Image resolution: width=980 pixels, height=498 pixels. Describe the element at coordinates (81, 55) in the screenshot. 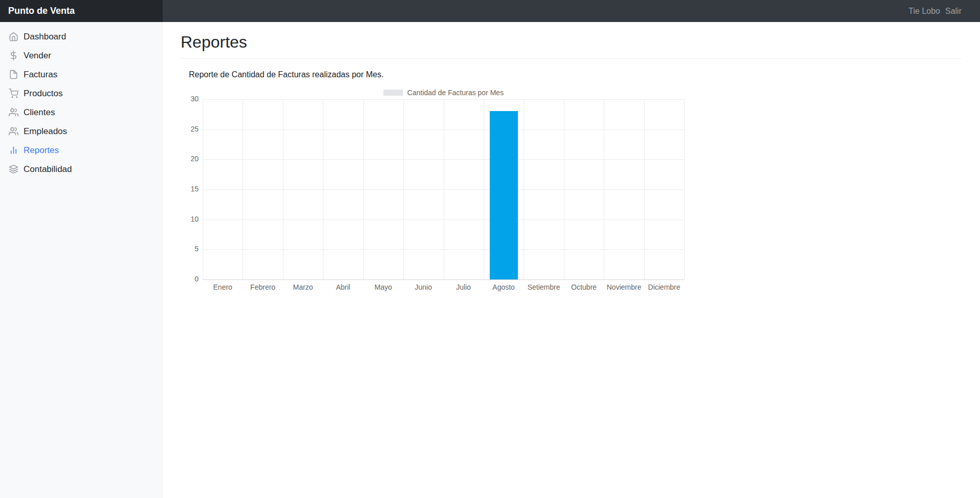

I see `sidebar-item-vender: Vender` at that location.